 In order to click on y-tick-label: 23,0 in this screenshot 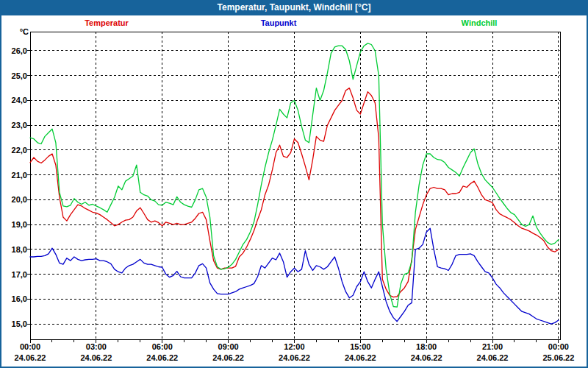, I will do `click(15, 125)`.